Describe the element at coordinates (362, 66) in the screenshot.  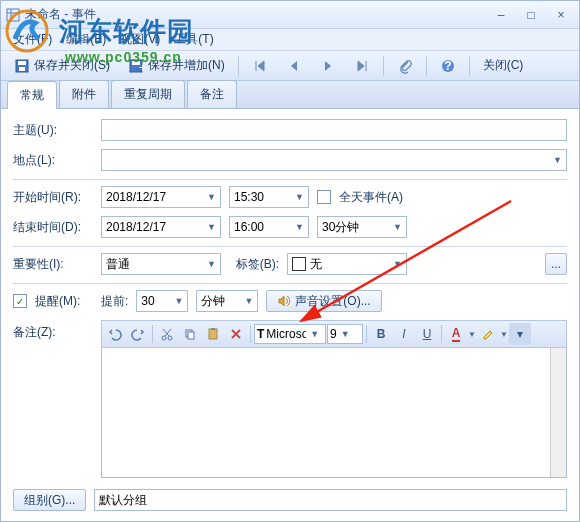
I see `nav-last-button` at that location.